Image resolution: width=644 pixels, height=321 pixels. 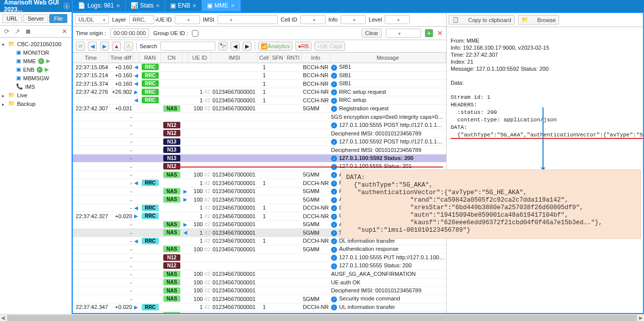 I want to click on table-row: -5GS encryption caps=0xe0 integrity caps…, so click(x=259, y=117).